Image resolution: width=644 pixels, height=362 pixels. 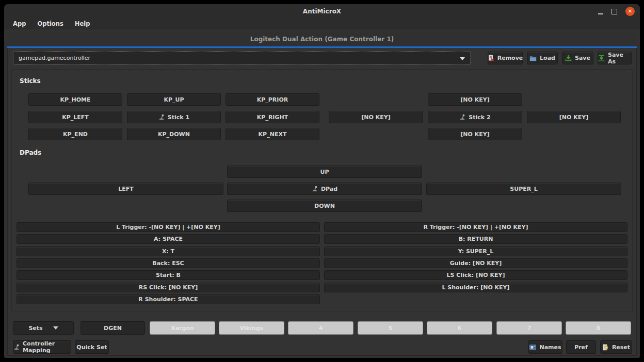 I want to click on save-as-icon, so click(x=602, y=58).